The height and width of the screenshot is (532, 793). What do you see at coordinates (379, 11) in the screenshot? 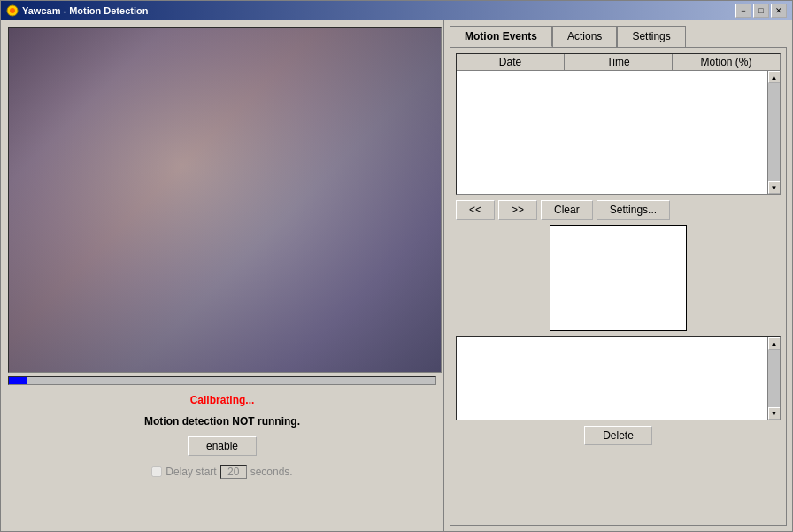
I see `window-title: Yawcam - Motion Detection` at bounding box center [379, 11].